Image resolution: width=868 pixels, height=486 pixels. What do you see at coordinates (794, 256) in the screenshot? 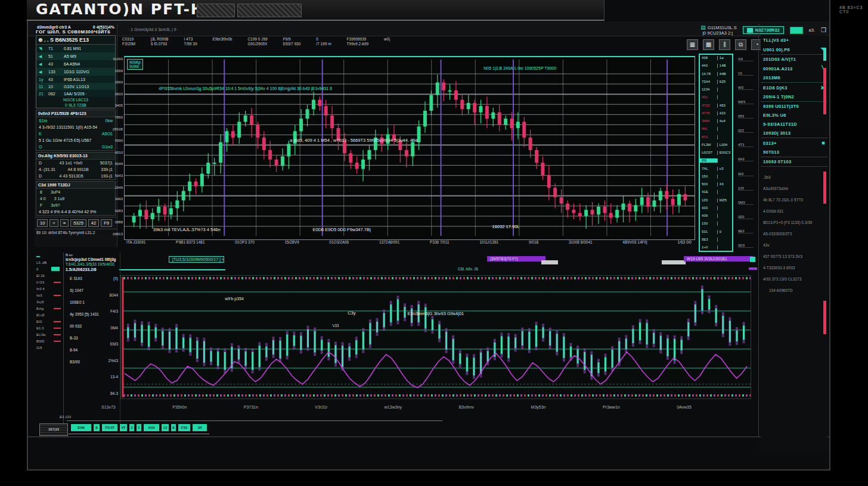
I see `right-dim-item: 437 93773 13 373.3V3` at bounding box center [794, 256].